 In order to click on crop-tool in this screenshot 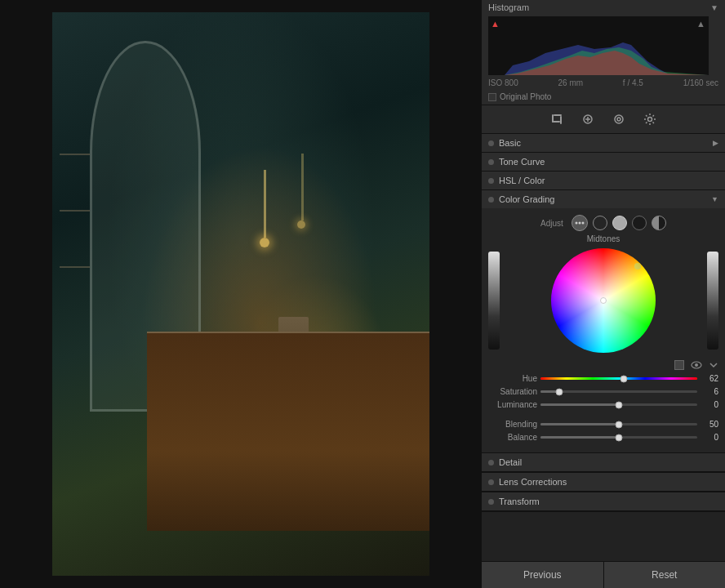, I will do `click(557, 119)`.